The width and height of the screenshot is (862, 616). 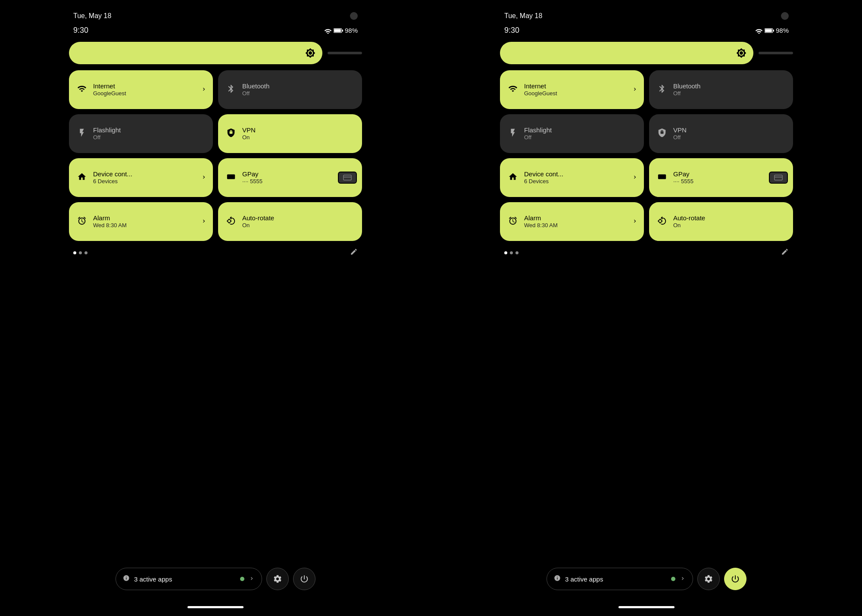 I want to click on status-date: Tue, May 18, so click(x=523, y=16).